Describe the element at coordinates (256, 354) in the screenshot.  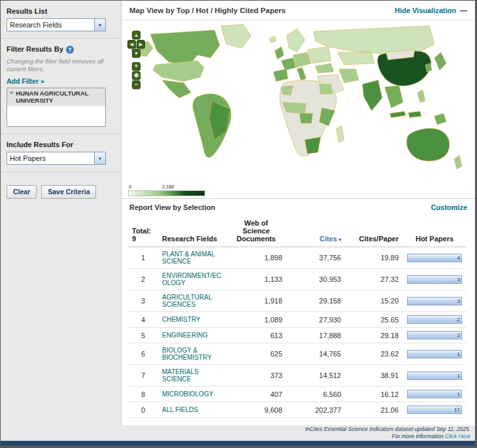
I see `docs-value: 625` at that location.